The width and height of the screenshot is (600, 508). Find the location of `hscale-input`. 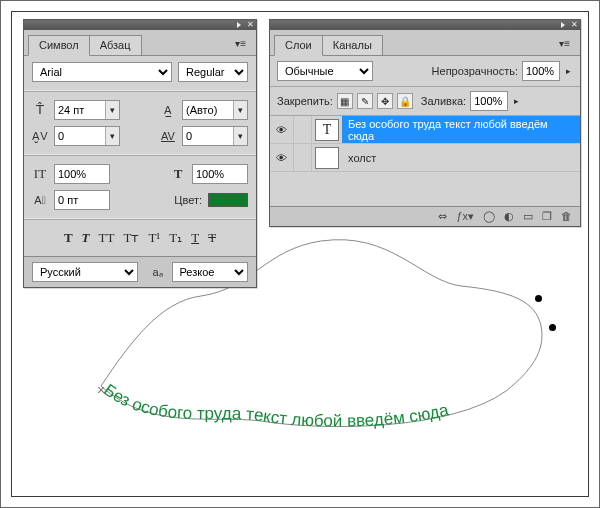

hscale-input is located at coordinates (220, 174).